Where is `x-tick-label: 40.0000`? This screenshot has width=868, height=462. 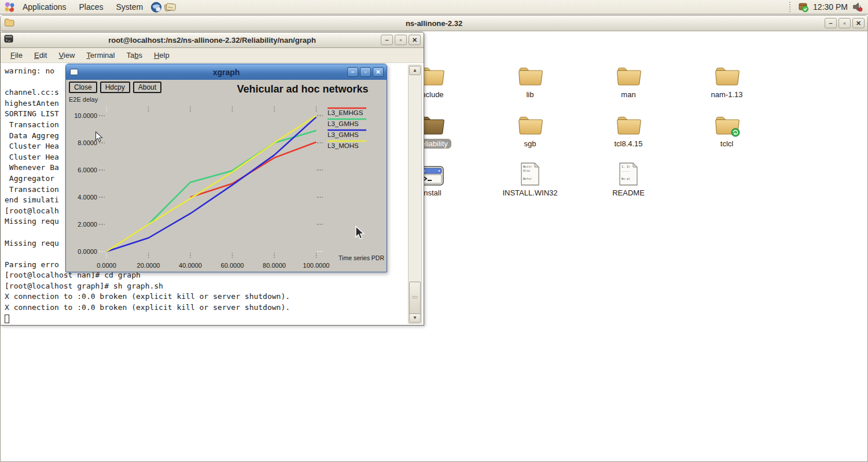
x-tick-label: 40.0000 is located at coordinates (190, 265).